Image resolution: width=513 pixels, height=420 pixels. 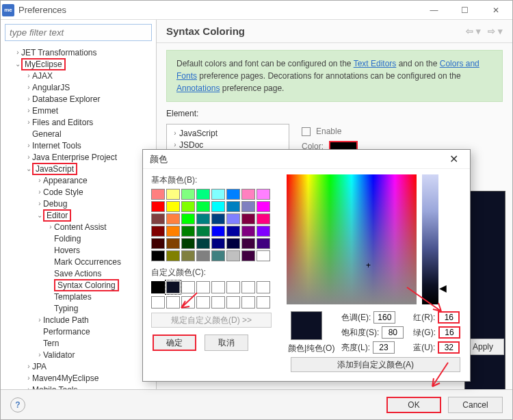 What do you see at coordinates (158, 287) in the screenshot?
I see `custom-swatch-black` at bounding box center [158, 287].